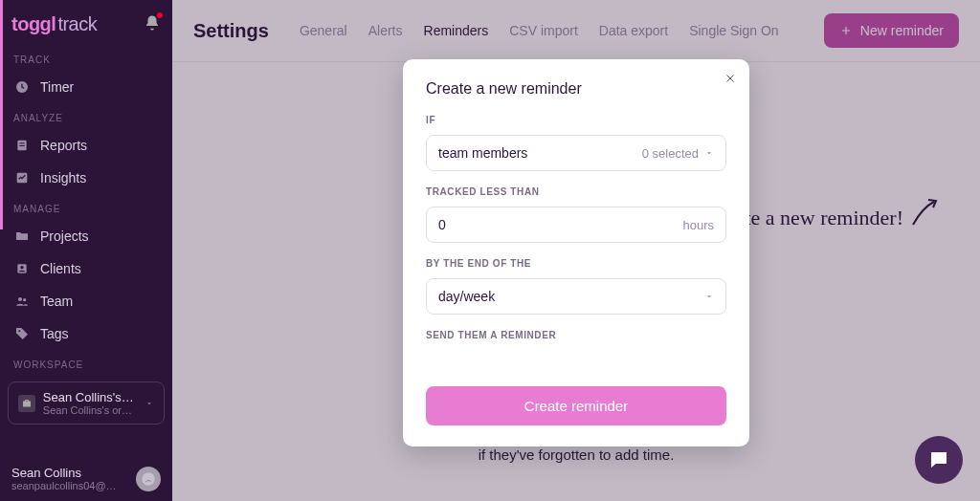 The width and height of the screenshot is (980, 501). Describe the element at coordinates (56, 301) in the screenshot. I see `sidebar-item-label: Team` at that location.